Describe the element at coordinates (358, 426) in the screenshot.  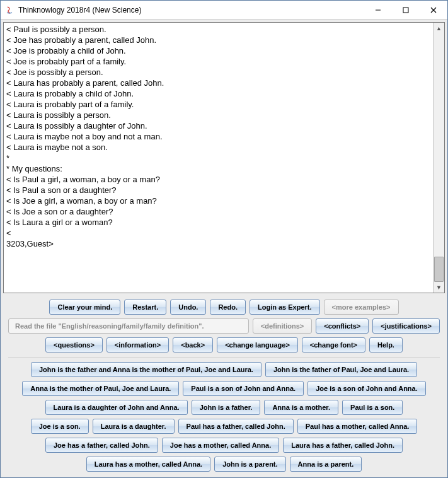
I see `sentence-button: Paul has a mother, called Anna.` at that location.